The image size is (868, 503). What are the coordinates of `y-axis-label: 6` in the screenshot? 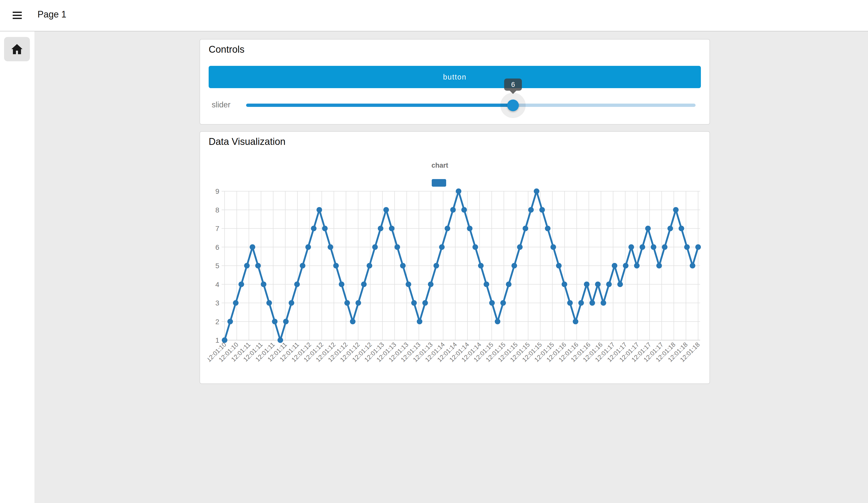 It's located at (217, 247).